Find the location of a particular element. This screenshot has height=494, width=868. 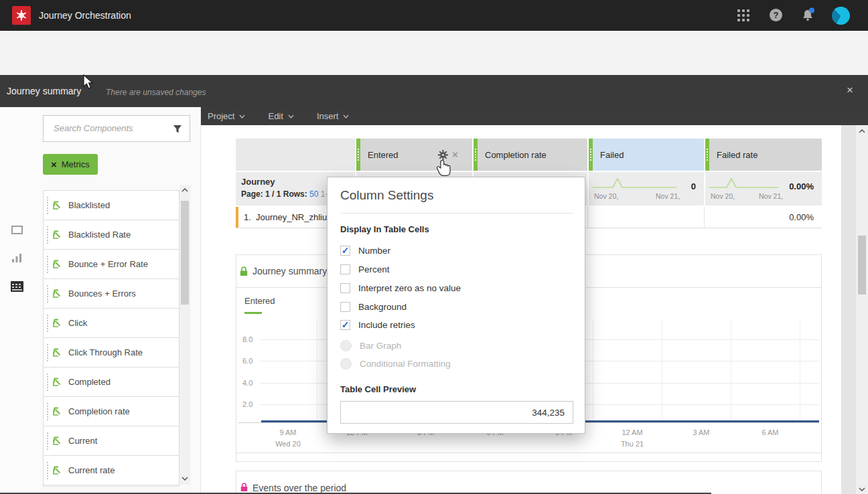

option-number: ✓ Number is located at coordinates (366, 250).